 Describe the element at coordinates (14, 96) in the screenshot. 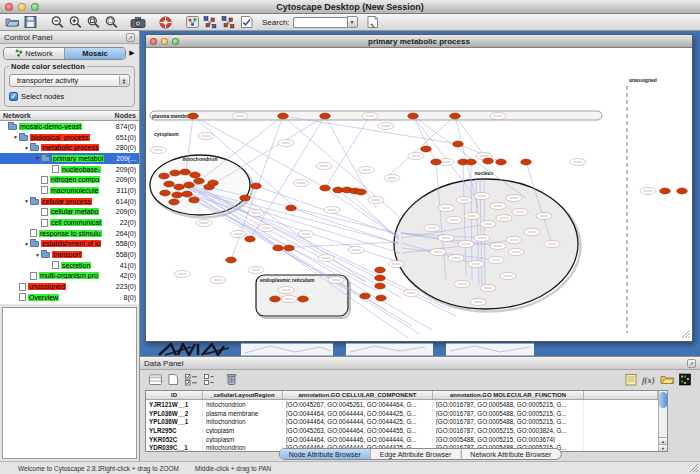

I see `select-nodes-checkbox: ✓` at that location.